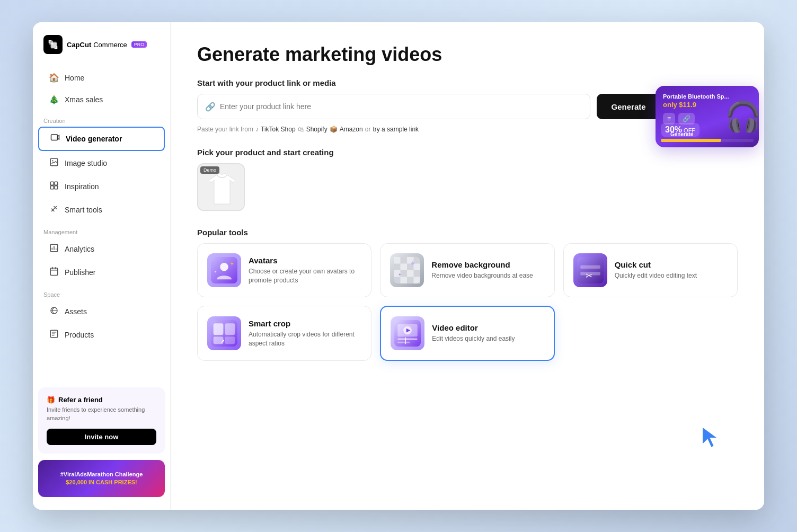 Image resolution: width=797 pixels, height=532 pixels. Describe the element at coordinates (368, 129) in the screenshot. I see `or-paste: or` at that location.